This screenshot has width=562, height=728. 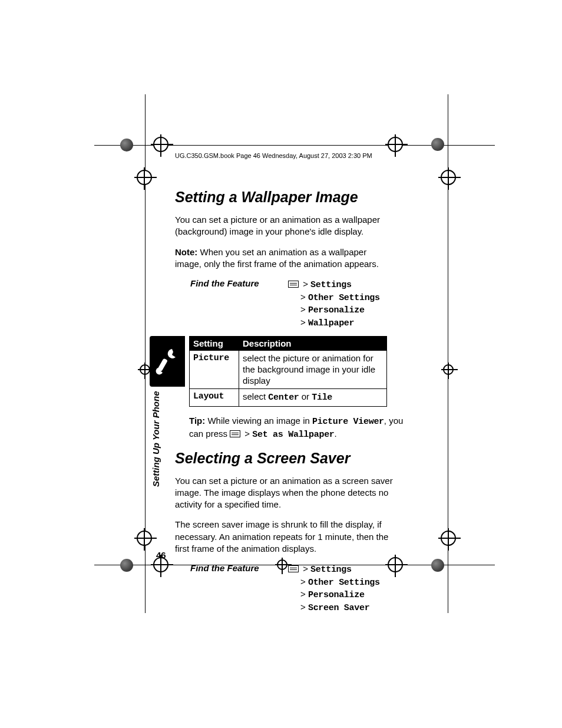 What do you see at coordinates (197, 421) in the screenshot?
I see `tip-label: Tip:` at bounding box center [197, 421].